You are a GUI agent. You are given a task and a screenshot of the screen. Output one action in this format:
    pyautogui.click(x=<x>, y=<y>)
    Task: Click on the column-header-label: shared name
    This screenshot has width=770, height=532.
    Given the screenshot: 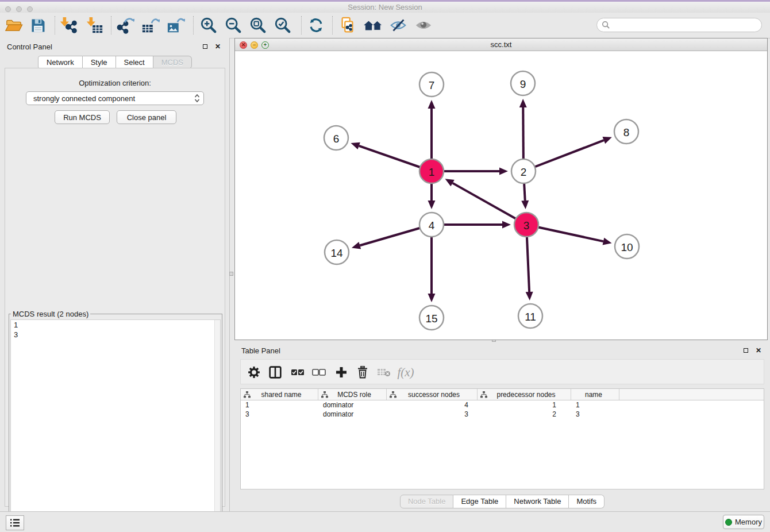 What is the action you would take?
    pyautogui.click(x=284, y=395)
    